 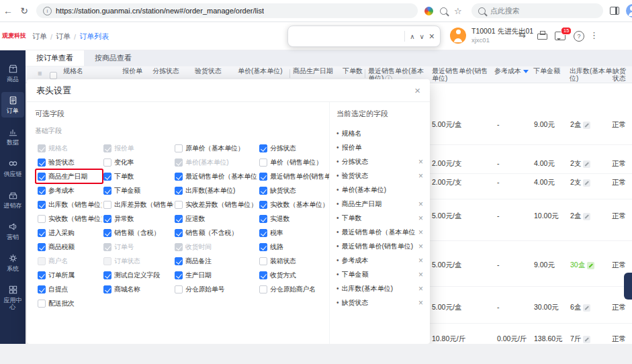 I want to click on find-close-icon: ×, so click(x=432, y=36).